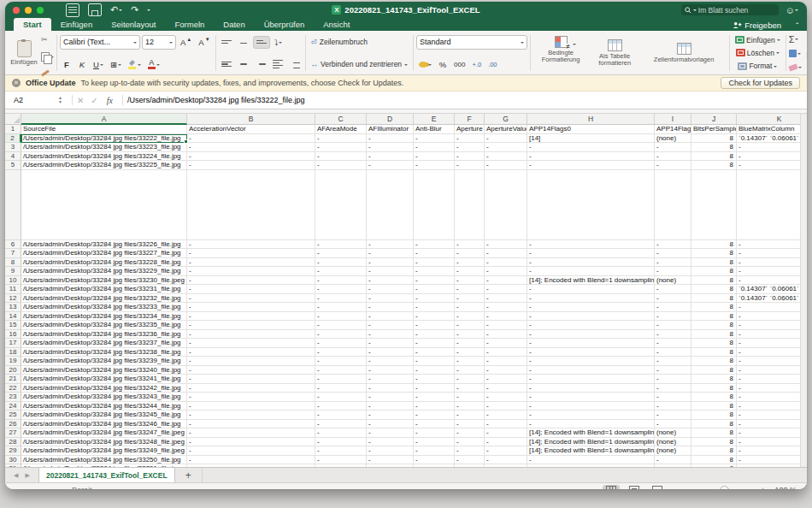 The height and width of the screenshot is (508, 812). Describe the element at coordinates (591, 397) in the screenshot. I see `cell-H23: -` at that location.